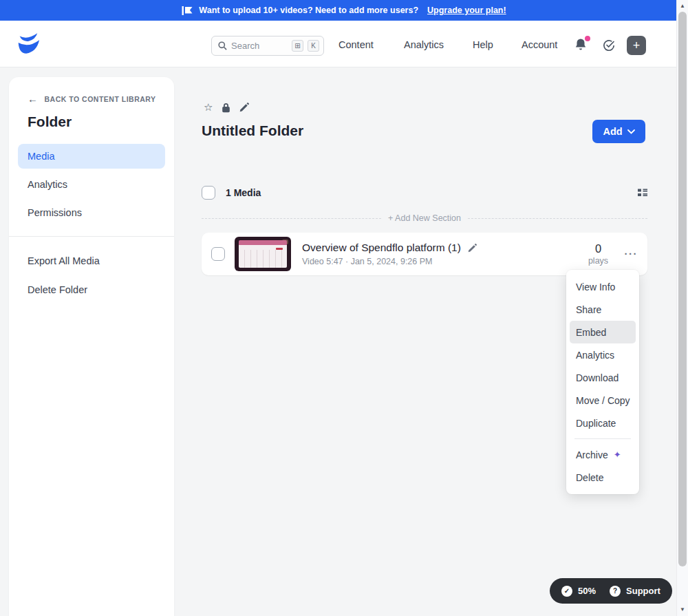 The height and width of the screenshot is (616, 688). Describe the element at coordinates (218, 254) in the screenshot. I see `media-checkbox` at that location.